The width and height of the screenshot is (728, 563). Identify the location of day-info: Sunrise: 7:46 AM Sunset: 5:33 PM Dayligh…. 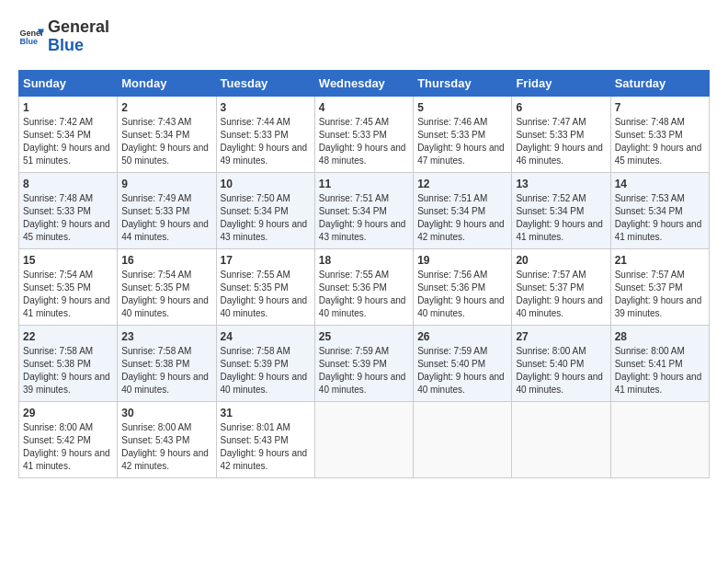
(462, 142).